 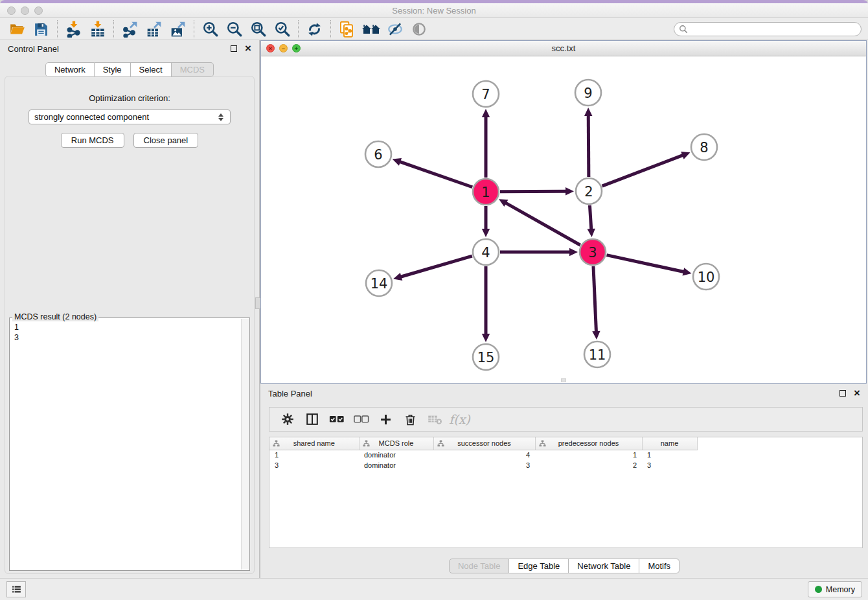 I want to click on task-history-button, so click(x=16, y=590).